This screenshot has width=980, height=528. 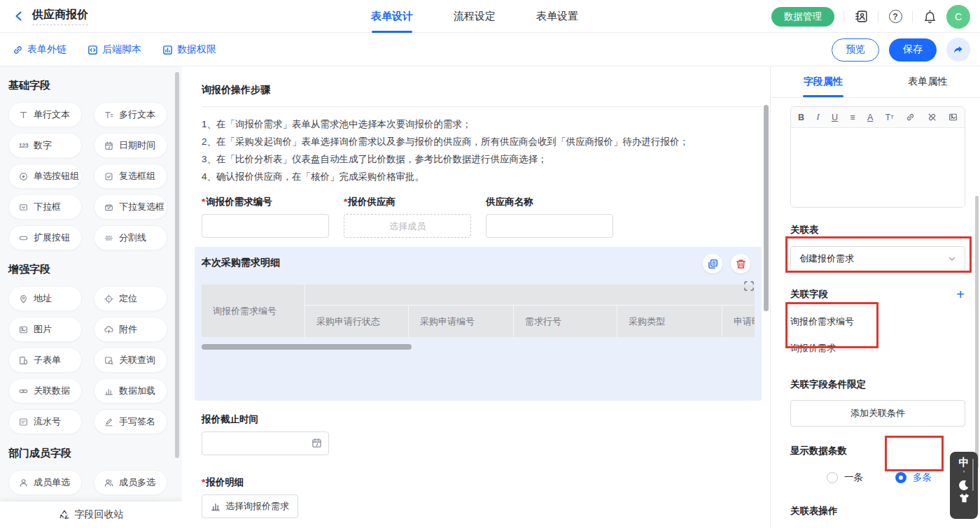 I want to click on copy-field-button, so click(x=713, y=264).